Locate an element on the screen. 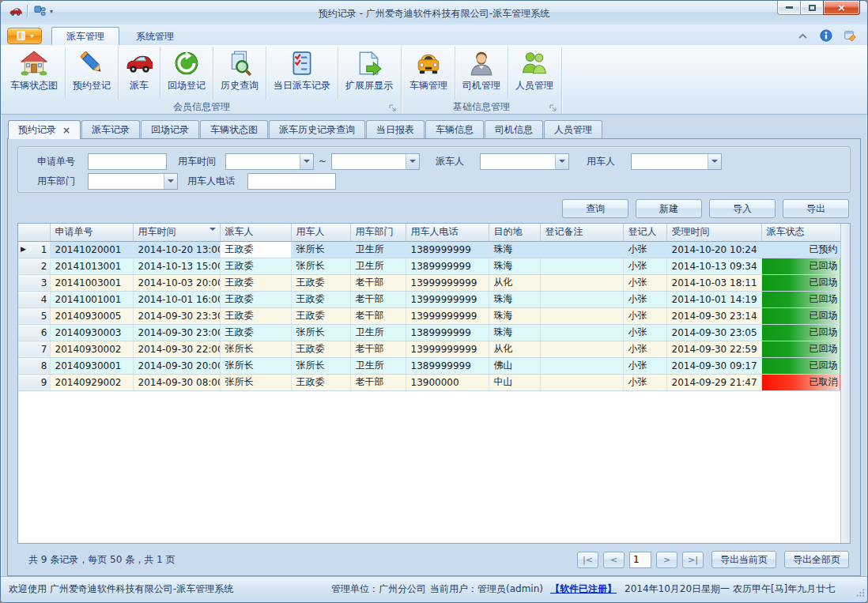  row-indicator: 2 is located at coordinates (34, 266).